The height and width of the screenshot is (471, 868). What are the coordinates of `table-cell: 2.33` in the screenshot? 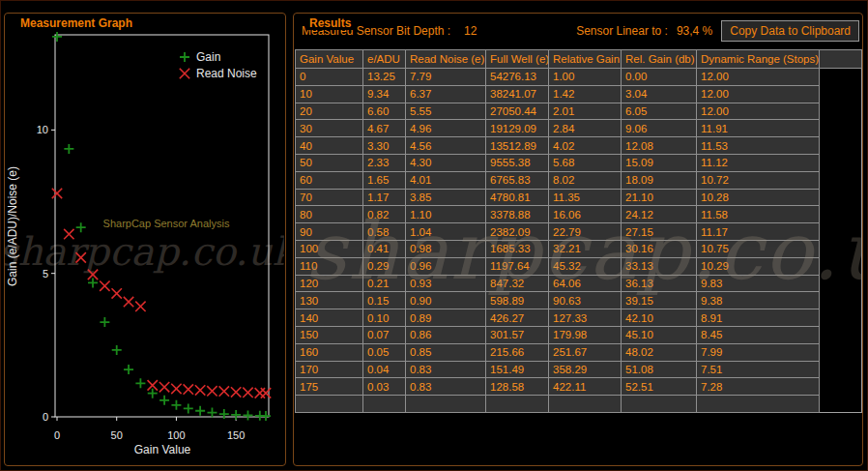 It's located at (385, 162).